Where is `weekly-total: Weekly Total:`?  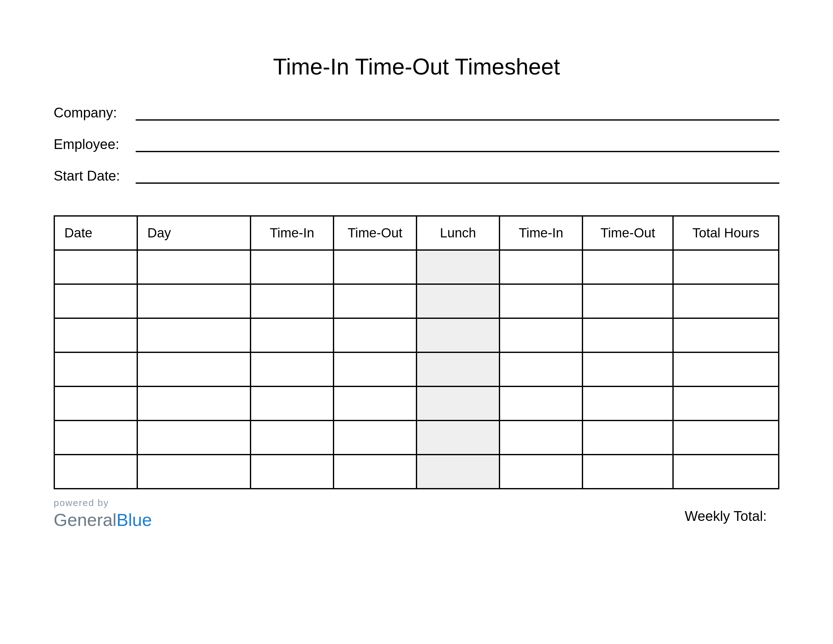 weekly-total: Weekly Total: is located at coordinates (732, 516).